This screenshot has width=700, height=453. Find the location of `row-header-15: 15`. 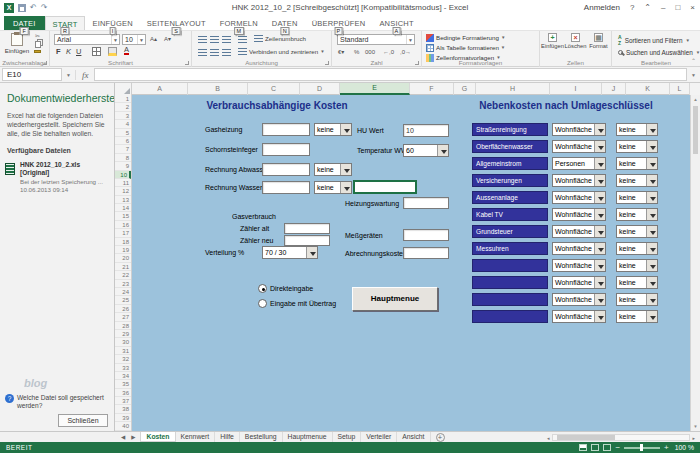

row-header-15: 15 is located at coordinates (123, 216).